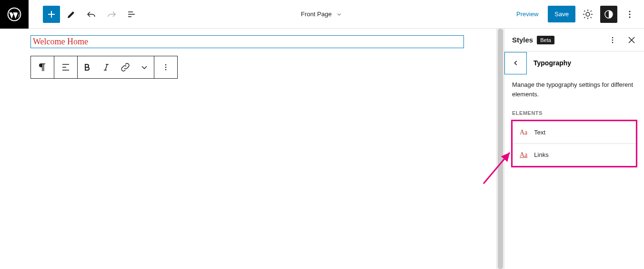  I want to click on wordpress-logo, so click(14, 14).